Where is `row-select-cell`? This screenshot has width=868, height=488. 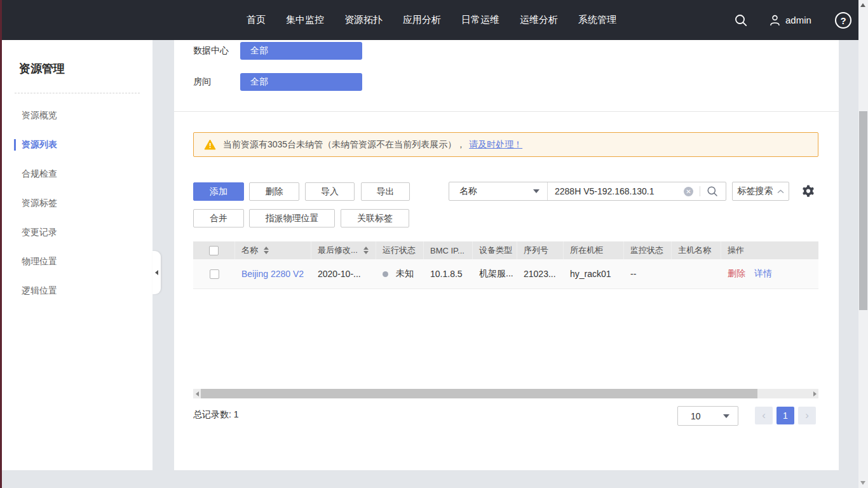 row-select-cell is located at coordinates (214, 274).